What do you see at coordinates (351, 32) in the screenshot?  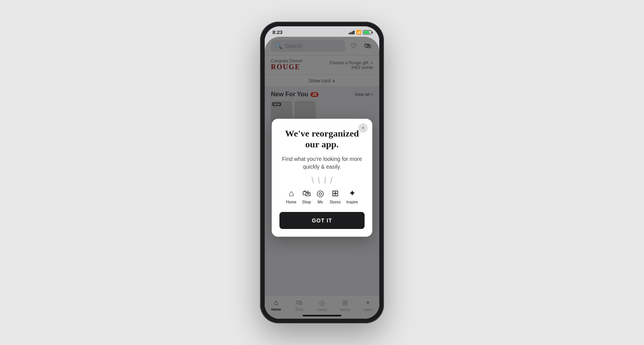 I see `signal-icon` at bounding box center [351, 32].